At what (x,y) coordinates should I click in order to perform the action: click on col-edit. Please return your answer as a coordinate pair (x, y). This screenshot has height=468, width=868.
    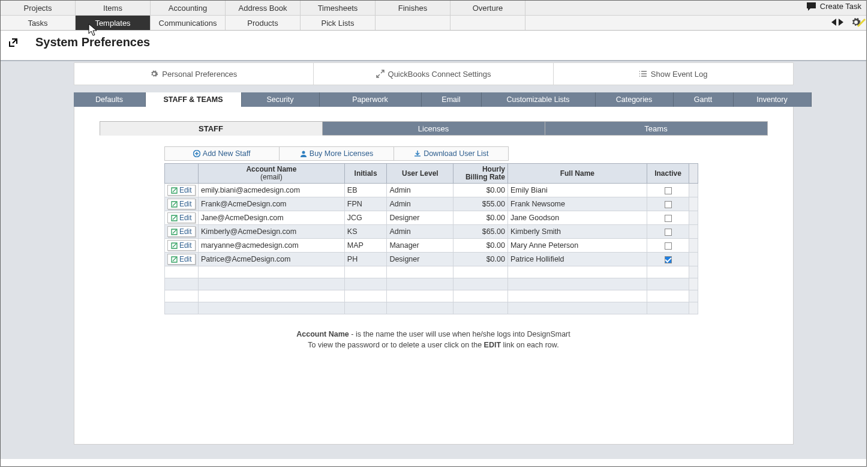
    Looking at the image, I should click on (181, 174).